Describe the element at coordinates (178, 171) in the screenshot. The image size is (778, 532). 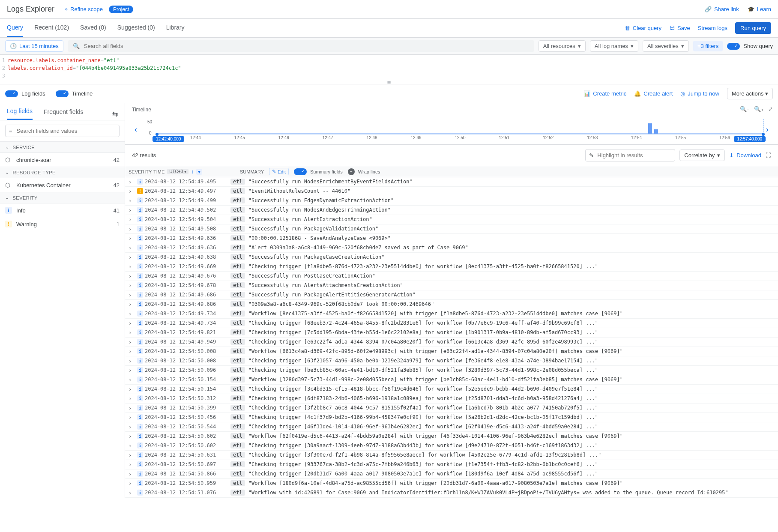
I see `timezone-chip: UTC+3 ▾` at that location.